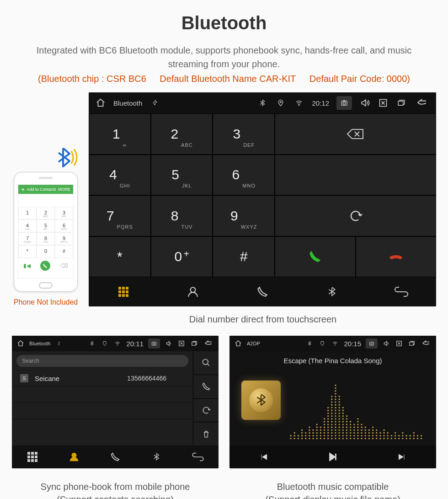 This screenshot has height=499, width=448. What do you see at coordinates (356, 216) in the screenshot?
I see `key-redial` at bounding box center [356, 216].